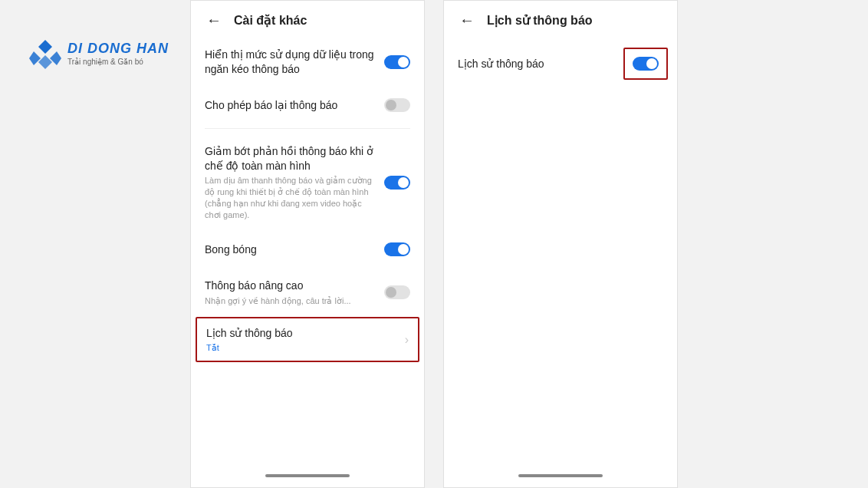 This screenshot has width=868, height=488. Describe the element at coordinates (290, 285) in the screenshot. I see `row-label: Thông báo nâng cao` at that location.